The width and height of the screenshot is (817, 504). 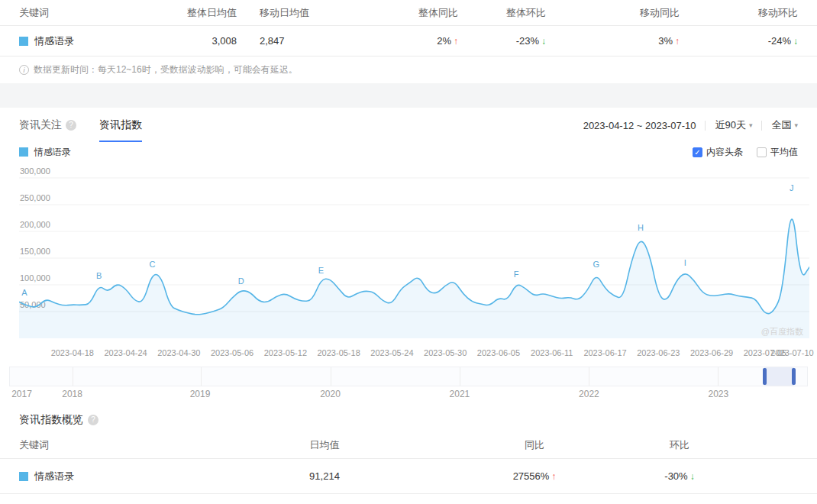 I want to click on timeline-year-label: 2023, so click(x=718, y=394).